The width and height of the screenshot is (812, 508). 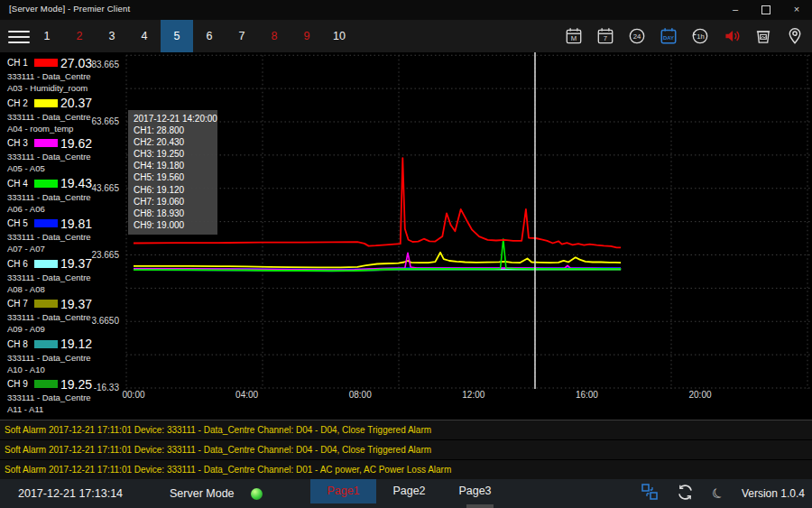 I want to click on tooltip-row: CH5: 19.560, so click(x=173, y=177).